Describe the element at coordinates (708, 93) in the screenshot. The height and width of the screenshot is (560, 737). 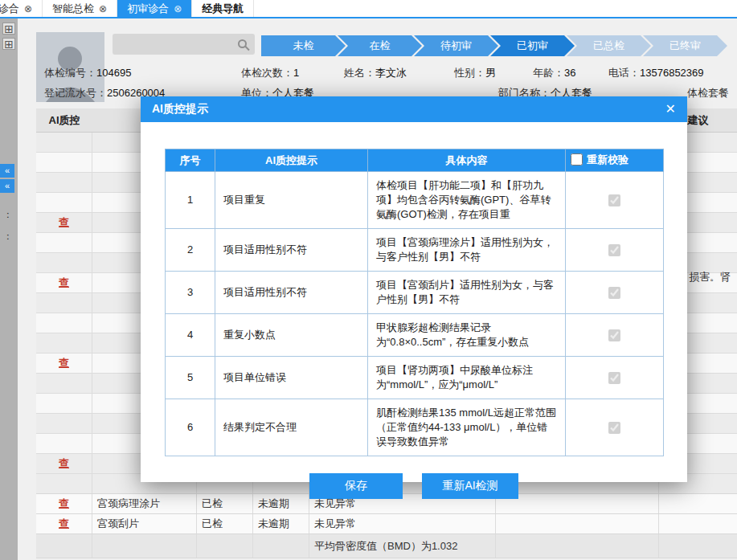
I see `field-label: 体检套餐` at that location.